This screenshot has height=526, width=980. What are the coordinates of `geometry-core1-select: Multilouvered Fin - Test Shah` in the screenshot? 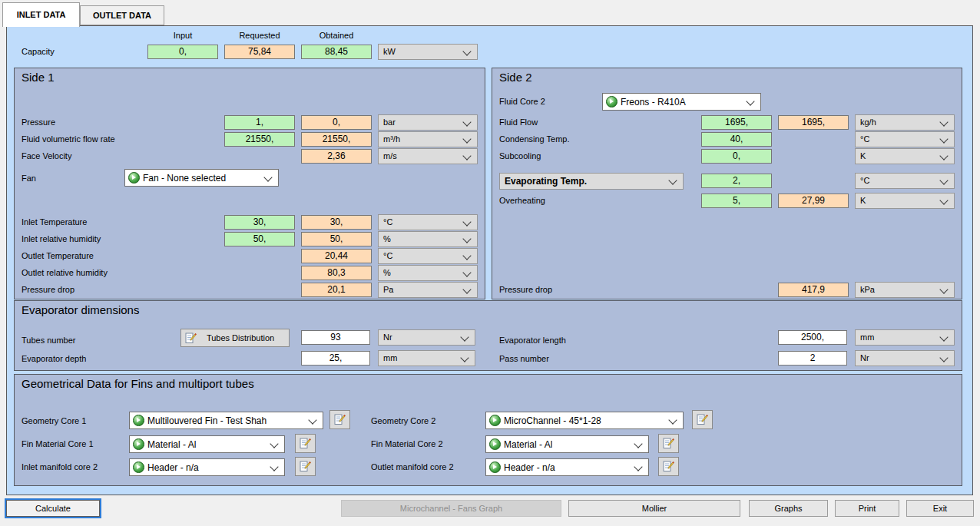 It's located at (226, 421).